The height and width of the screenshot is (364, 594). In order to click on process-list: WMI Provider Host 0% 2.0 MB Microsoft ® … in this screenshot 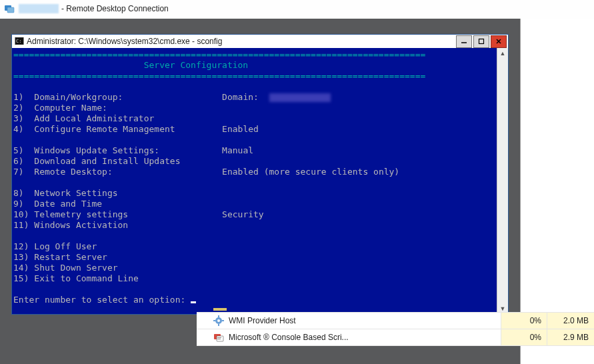, I will do `click(395, 329)`.